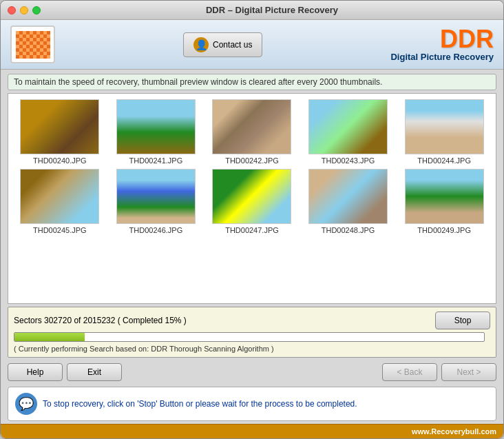 The height and width of the screenshot is (439, 504). Describe the element at coordinates (252, 161) in the screenshot. I see `thumbnail-label: THD00242.JPG` at that location.